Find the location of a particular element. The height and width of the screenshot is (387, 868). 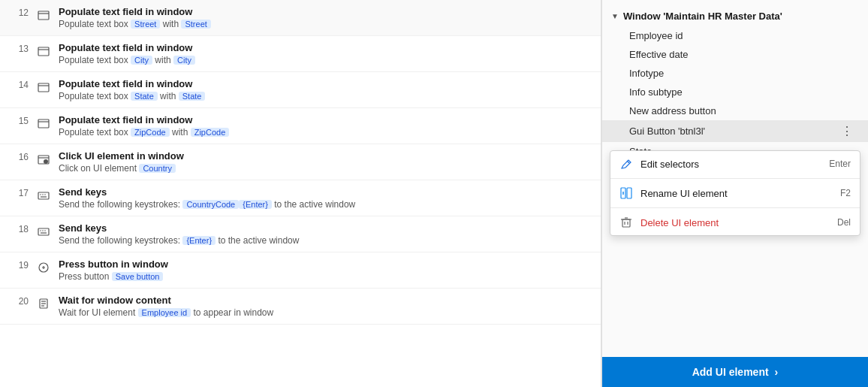

step-tag2: {Enter} is located at coordinates (255, 204).